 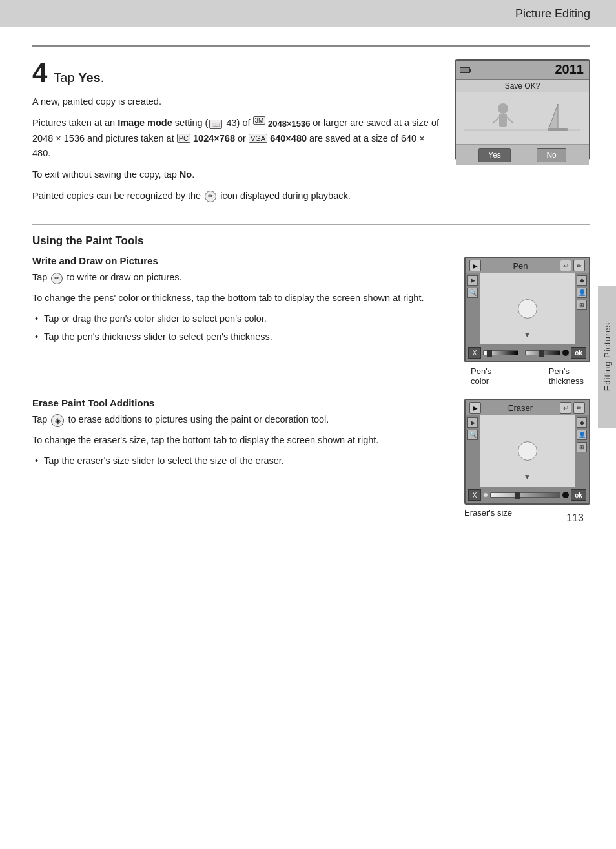 I want to click on eraser-slider-thumb, so click(x=517, y=496).